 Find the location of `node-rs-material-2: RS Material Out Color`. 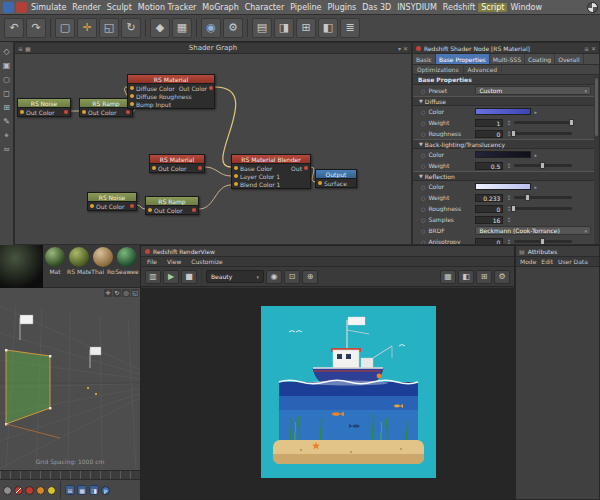

node-rs-material-2: RS Material Out Color is located at coordinates (177, 164).